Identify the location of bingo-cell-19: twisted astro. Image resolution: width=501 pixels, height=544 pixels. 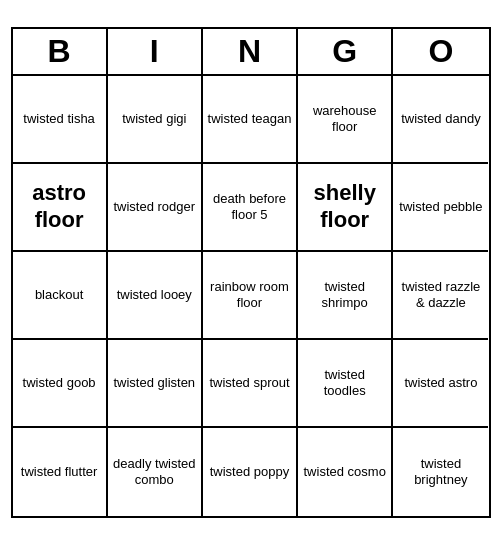
(440, 384).